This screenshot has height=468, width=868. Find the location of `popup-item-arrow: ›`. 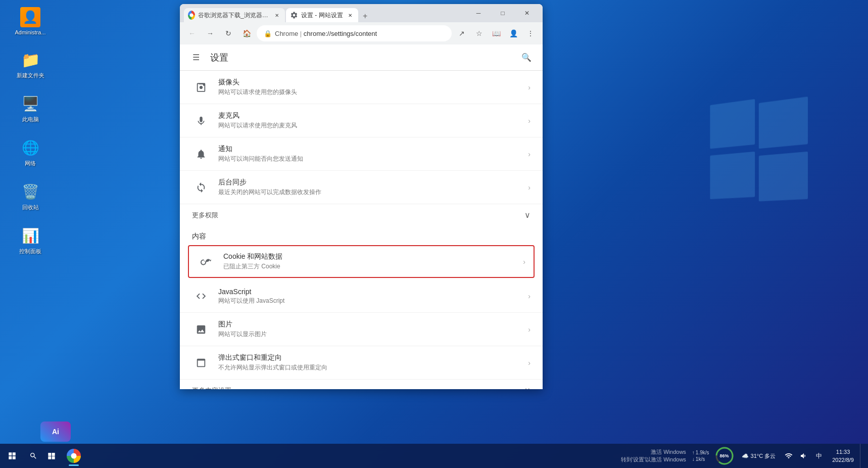

popup-item-arrow: › is located at coordinates (529, 363).